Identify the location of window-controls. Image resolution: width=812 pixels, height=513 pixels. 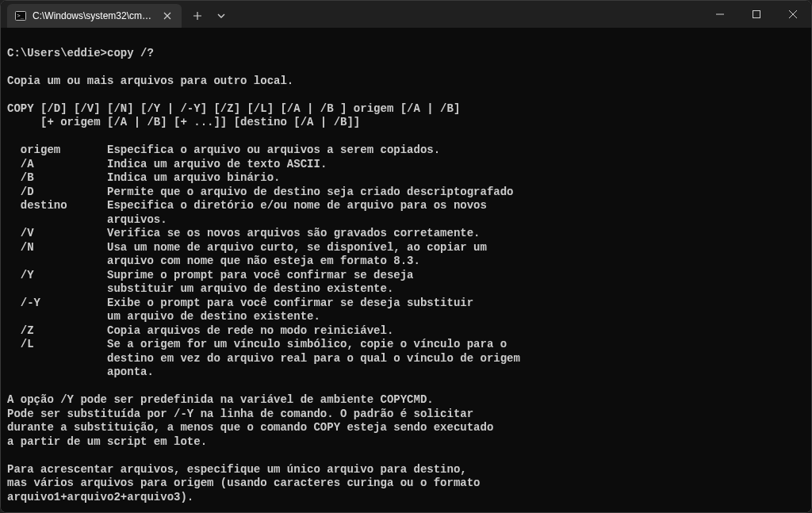
(756, 14).